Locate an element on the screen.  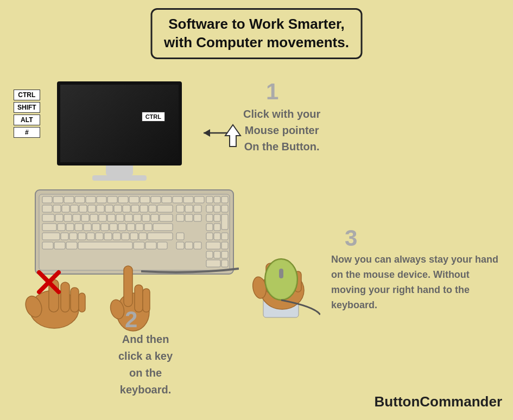
monitor-area: CTRL is located at coordinates (119, 131).